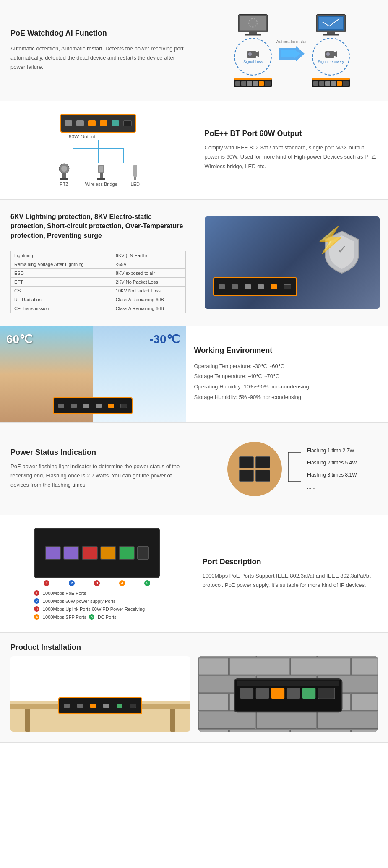 This screenshot has height=868, width=388. What do you see at coordinates (253, 62) in the screenshot?
I see `signal-loss-label: Signal Loss` at bounding box center [253, 62].